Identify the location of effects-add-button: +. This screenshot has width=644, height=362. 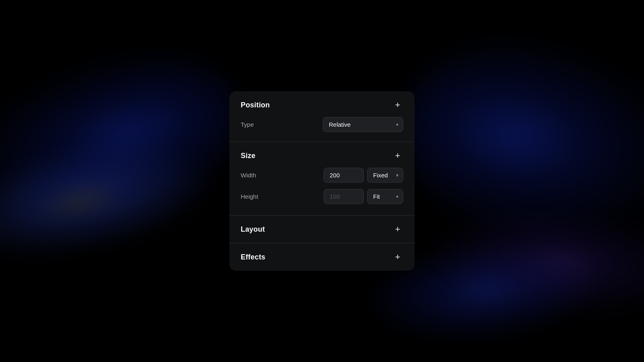
(398, 257).